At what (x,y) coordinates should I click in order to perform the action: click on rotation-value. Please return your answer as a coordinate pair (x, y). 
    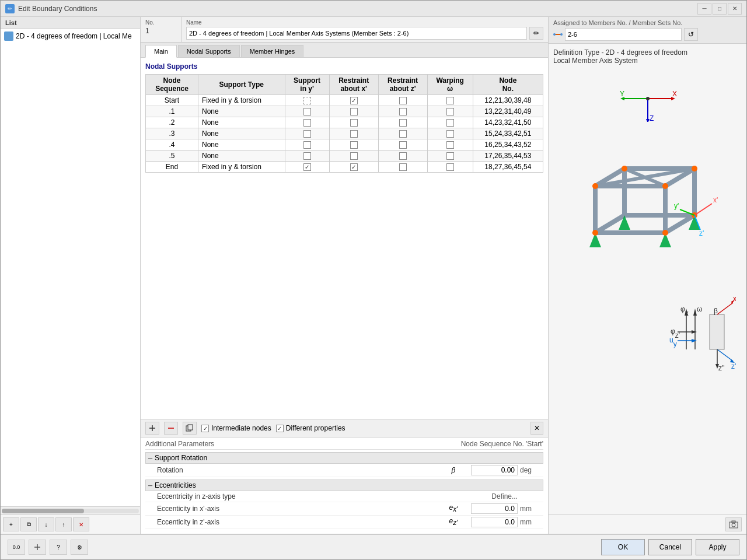
    Looking at the image, I should click on (494, 470).